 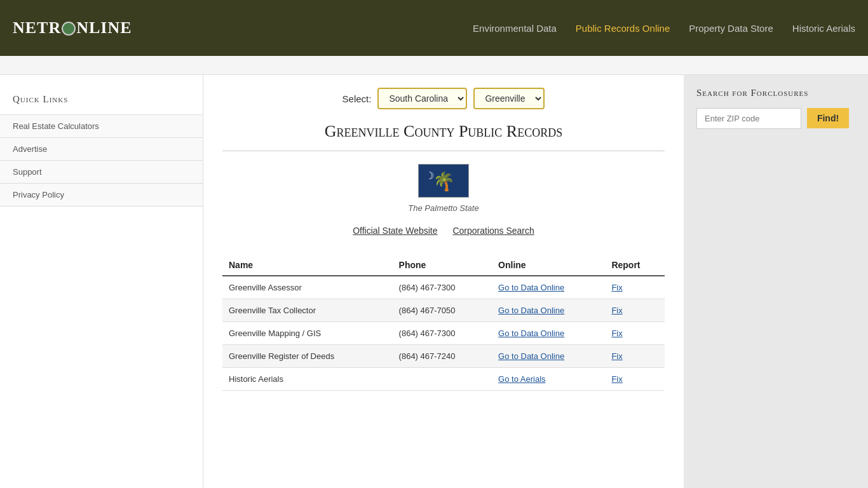 I want to click on corporations-search-link: Corporations Search, so click(x=493, y=231).